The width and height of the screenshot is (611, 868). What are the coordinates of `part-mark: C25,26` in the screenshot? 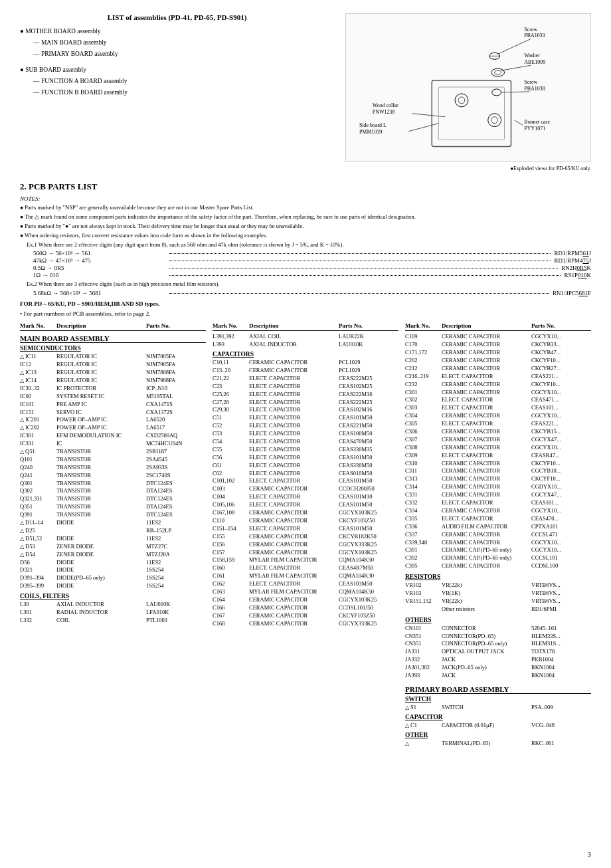 It's located at (231, 395).